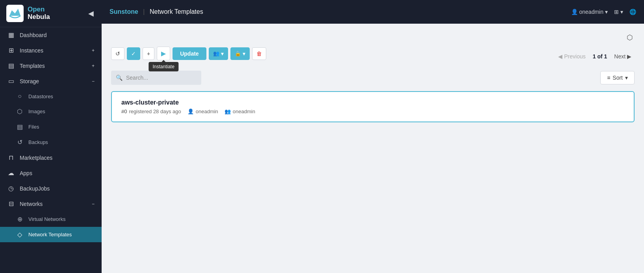 Image resolution: width=644 pixels, height=273 pixels. Describe the element at coordinates (51, 96) in the screenshot. I see `sidebar-item-datastores: ○ Datastores` at that location.